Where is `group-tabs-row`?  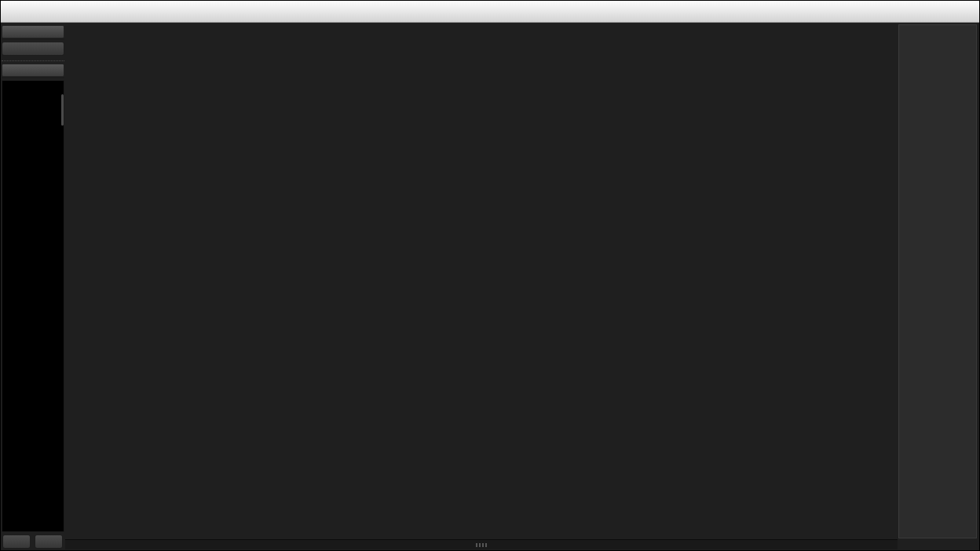 group-tabs-row is located at coordinates (482, 30).